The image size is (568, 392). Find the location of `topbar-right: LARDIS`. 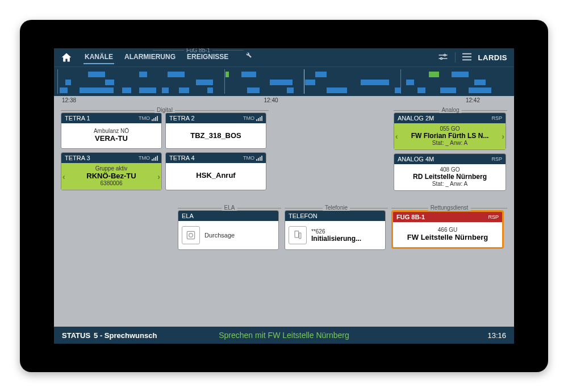

topbar-right: LARDIS is located at coordinates (473, 57).